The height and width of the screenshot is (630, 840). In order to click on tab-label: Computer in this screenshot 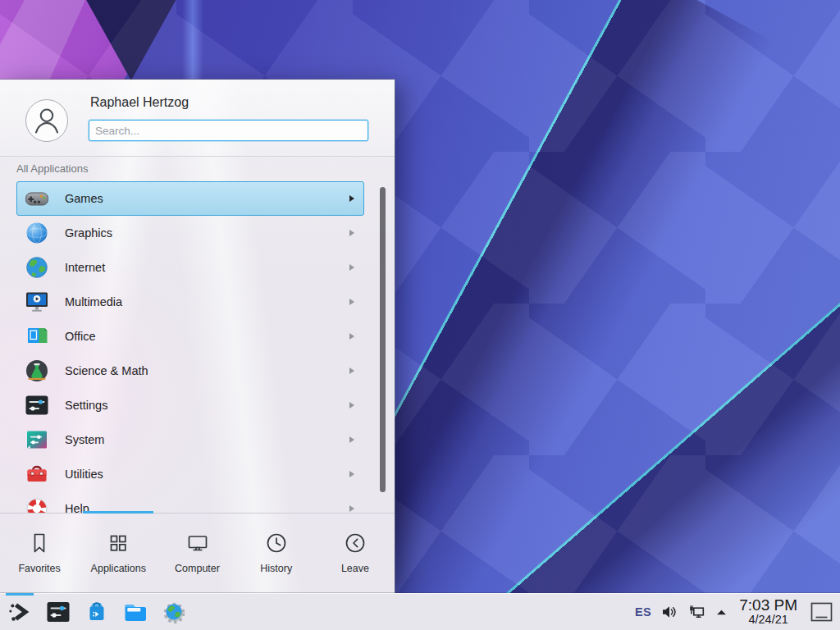, I will do `click(197, 568)`.